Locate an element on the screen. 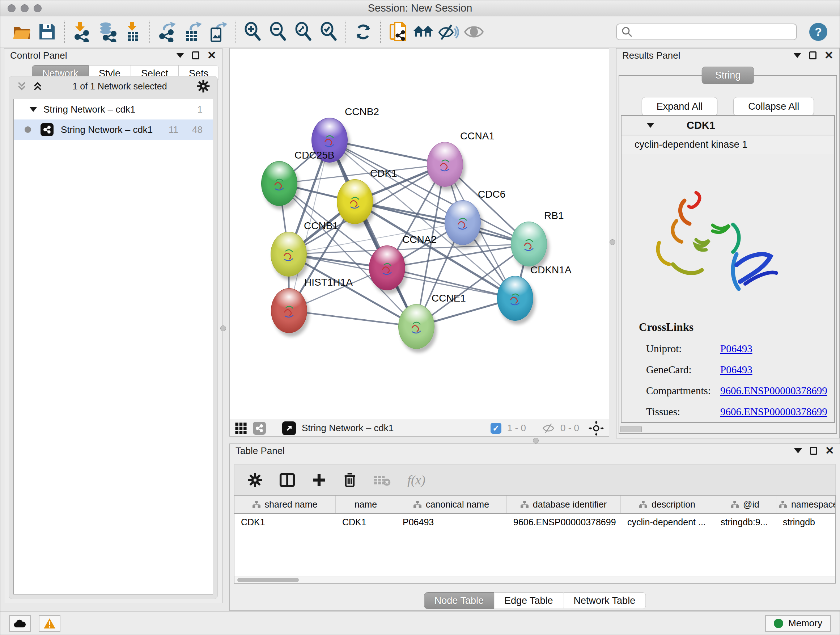 The image size is (840, 635). string-glasses-button is located at coordinates (449, 32).